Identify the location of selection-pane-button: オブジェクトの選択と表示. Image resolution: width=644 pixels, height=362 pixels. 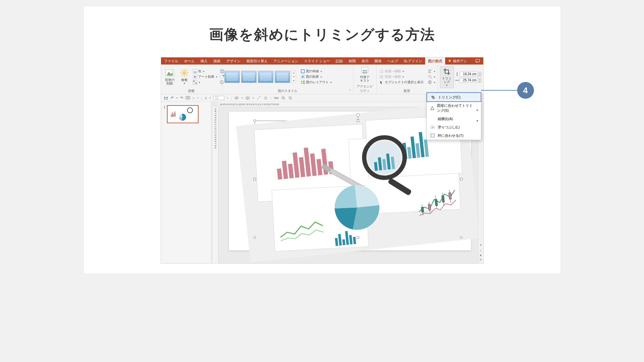
(402, 82).